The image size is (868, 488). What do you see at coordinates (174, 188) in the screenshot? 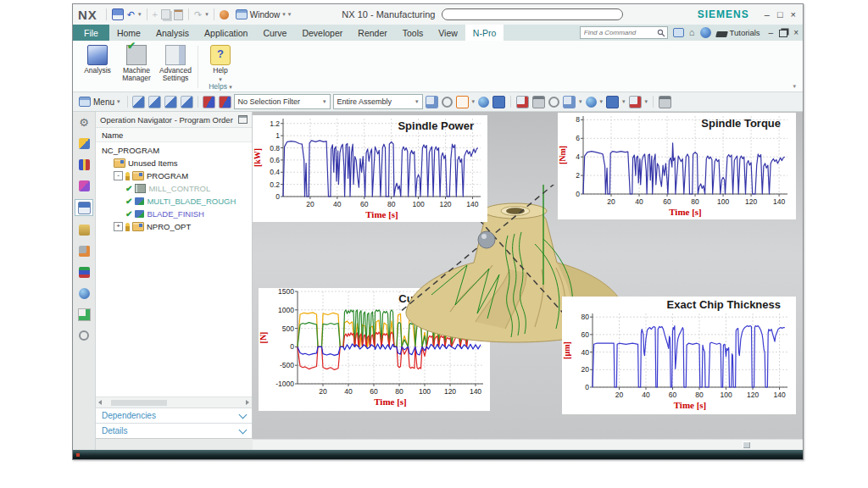
I see `tree-item-mill_control: ✔MILL_CONTROL` at bounding box center [174, 188].